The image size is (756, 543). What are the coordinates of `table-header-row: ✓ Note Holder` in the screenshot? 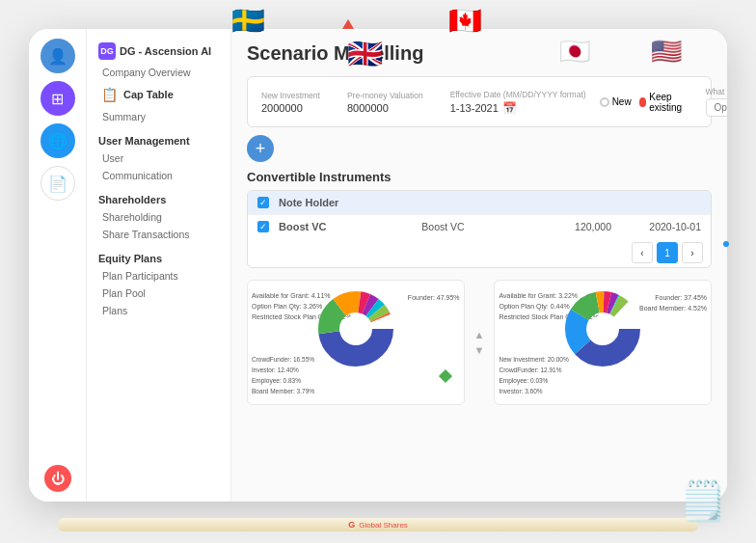 It's located at (479, 203).